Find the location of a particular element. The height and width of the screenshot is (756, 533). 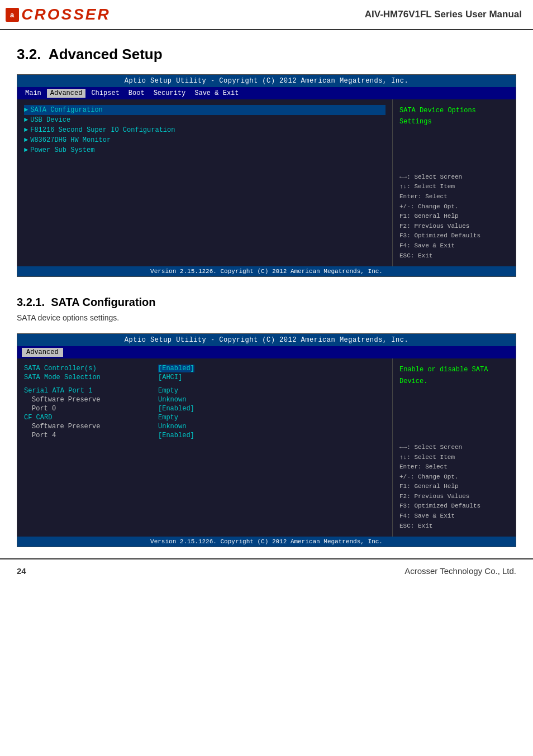

hint-2-enter: Enter: Select is located at coordinates (454, 467).